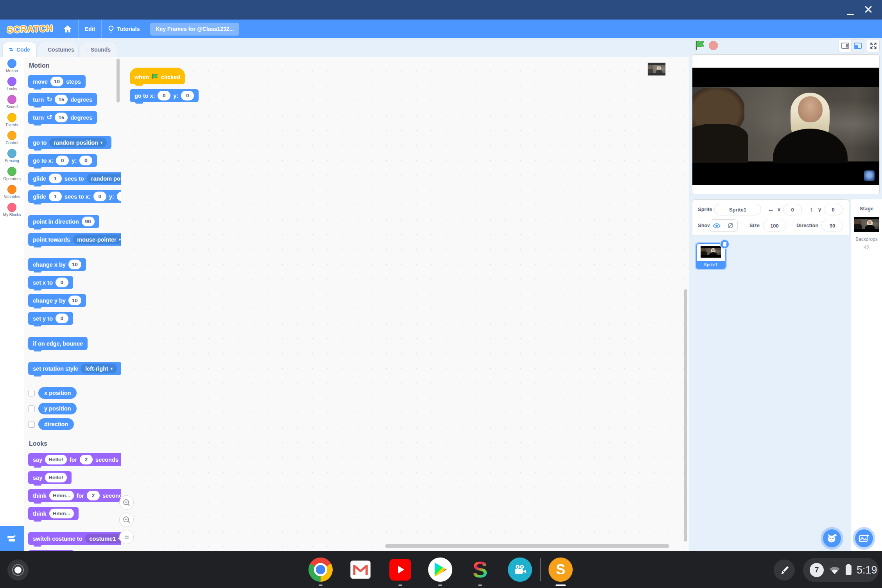 The width and height of the screenshot is (882, 588). I want to click on stop-button, so click(713, 45).